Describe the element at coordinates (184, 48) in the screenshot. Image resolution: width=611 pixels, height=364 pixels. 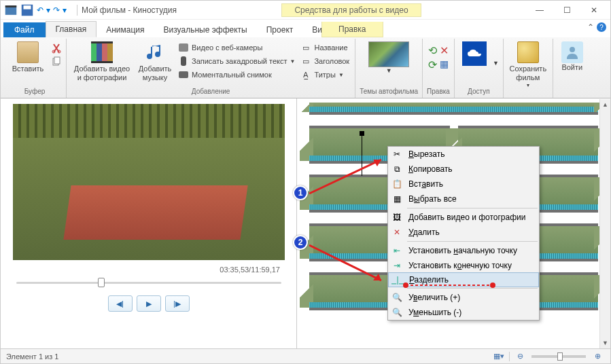
I see `webcam-icon` at that location.